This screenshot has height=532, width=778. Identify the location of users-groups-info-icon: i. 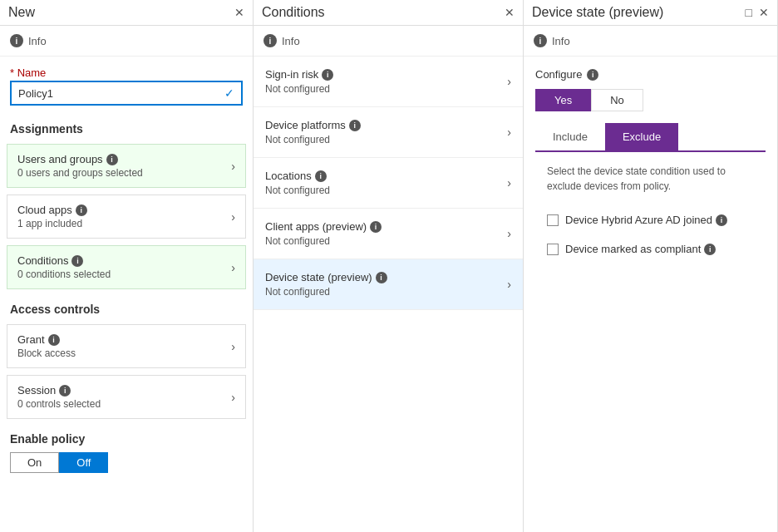
(112, 160).